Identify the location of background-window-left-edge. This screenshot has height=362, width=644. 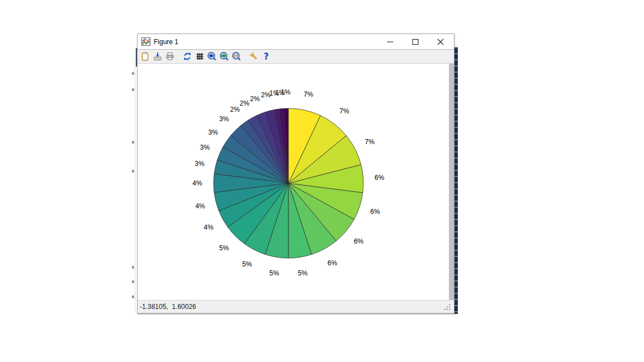
(135, 181).